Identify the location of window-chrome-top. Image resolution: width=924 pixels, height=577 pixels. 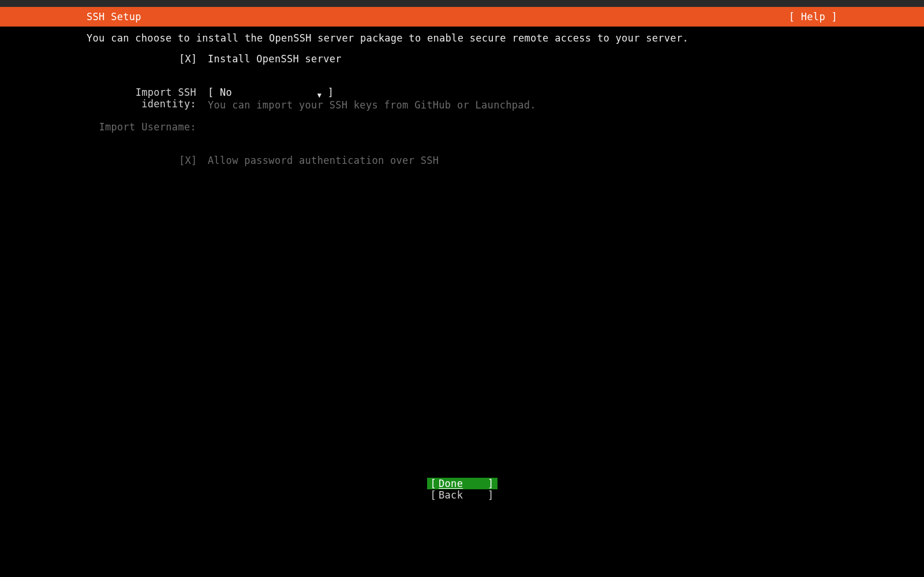
(462, 3).